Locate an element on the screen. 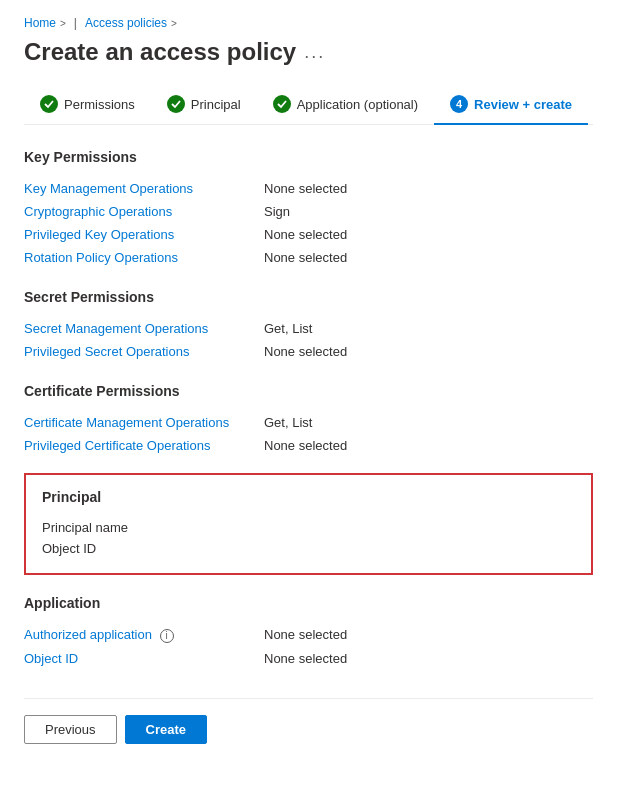 The height and width of the screenshot is (792, 617). cert-mgmt-value: Get, List is located at coordinates (288, 422).